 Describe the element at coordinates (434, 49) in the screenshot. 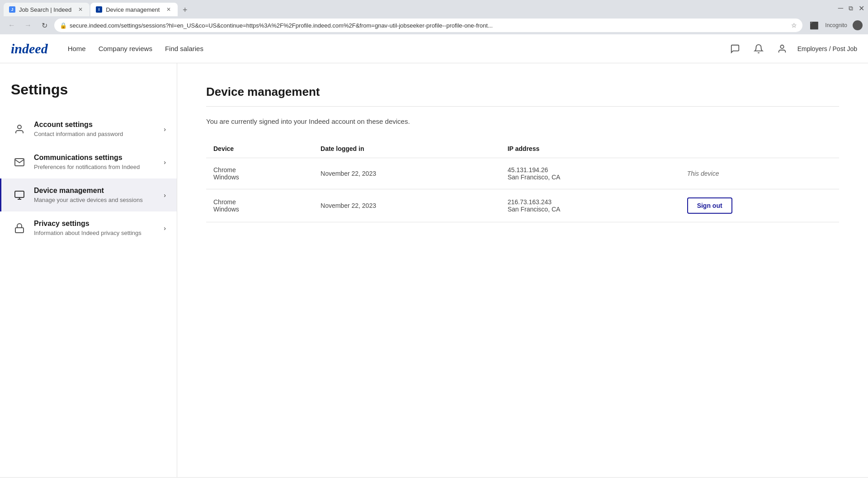

I see `site-header: indeed Home Company reviews Find salarie…` at that location.